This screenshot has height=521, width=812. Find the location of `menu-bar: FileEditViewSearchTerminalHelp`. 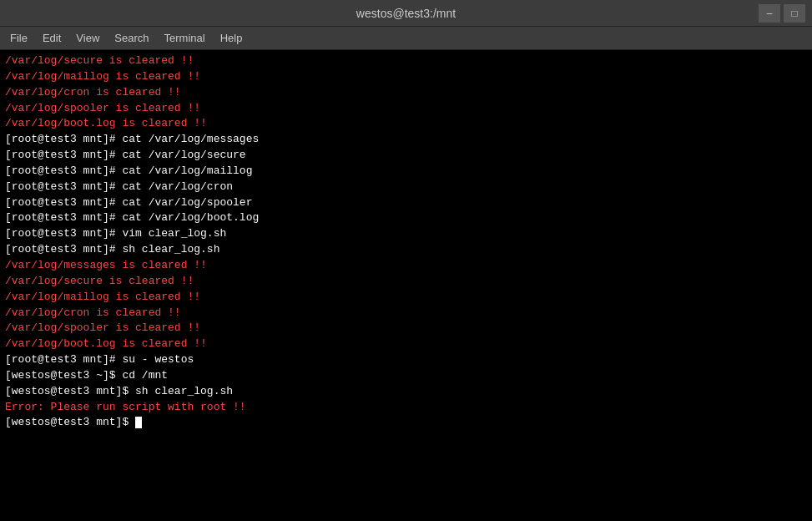

menu-bar: FileEditViewSearchTerminalHelp is located at coordinates (406, 38).